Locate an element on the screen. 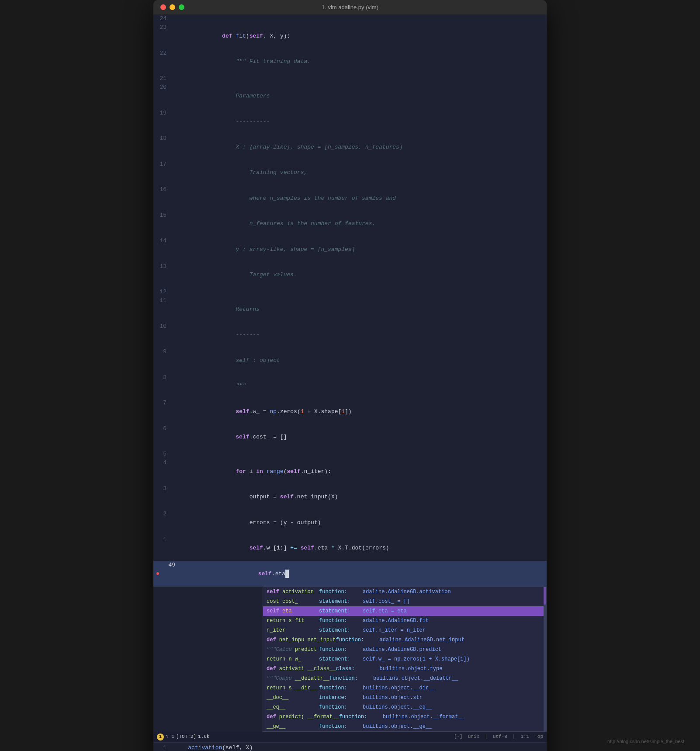 Image resolution: width=700 pixels, height=751 pixels. autocomplete-item: cost cost_ statement: self.cost_ = [] is located at coordinates (403, 601).